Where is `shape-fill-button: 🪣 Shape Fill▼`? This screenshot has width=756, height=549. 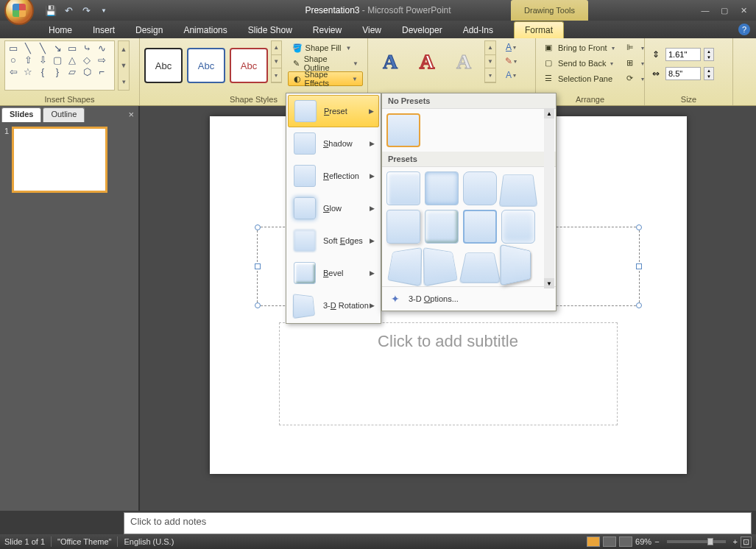
shape-fill-button: 🪣 Shape Fill▼ is located at coordinates (325, 48).